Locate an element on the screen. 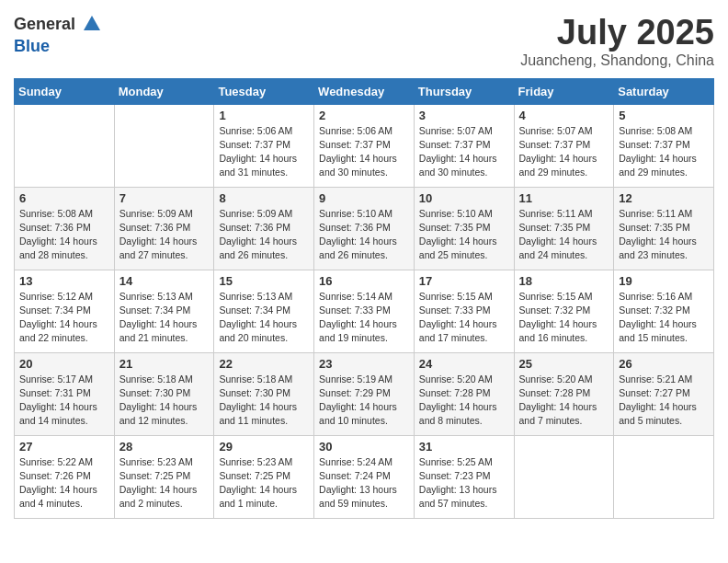 The width and height of the screenshot is (728, 563). calendar-cell: 30Sunrise: 5:24 AM Sunset: 7:24 PM Dayli… is located at coordinates (364, 477).